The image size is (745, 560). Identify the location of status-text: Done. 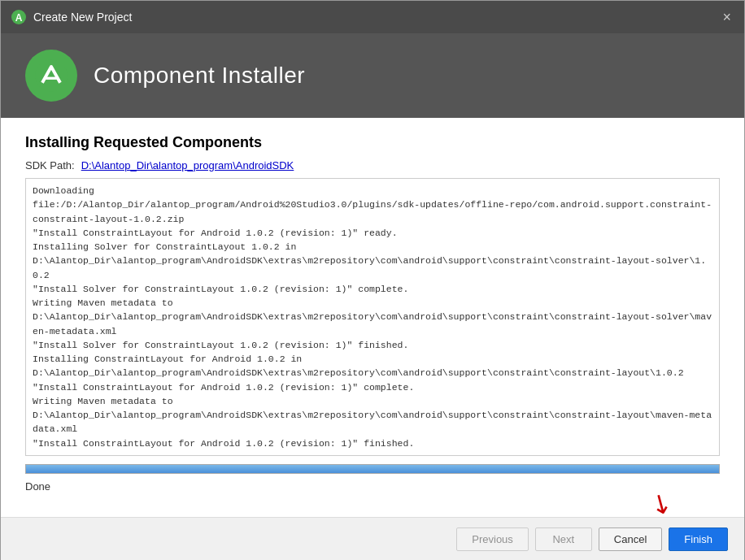
(372, 486).